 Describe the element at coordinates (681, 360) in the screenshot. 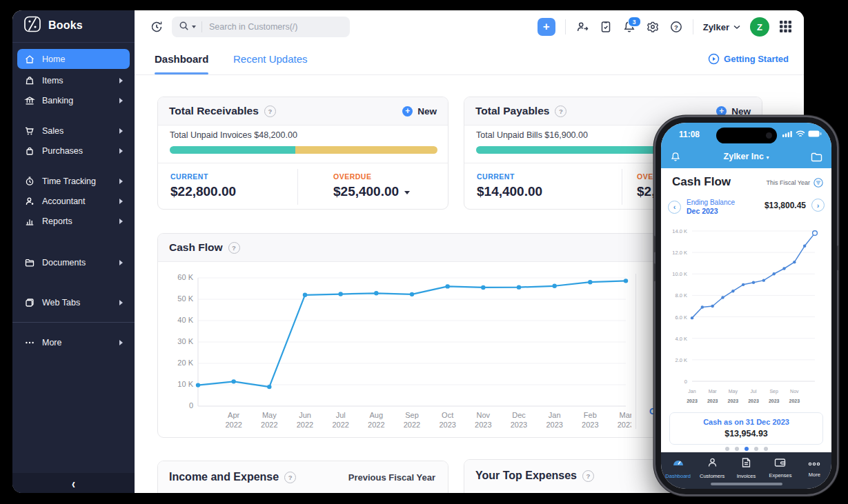

I see `svg-text: 2.0 K` at that location.